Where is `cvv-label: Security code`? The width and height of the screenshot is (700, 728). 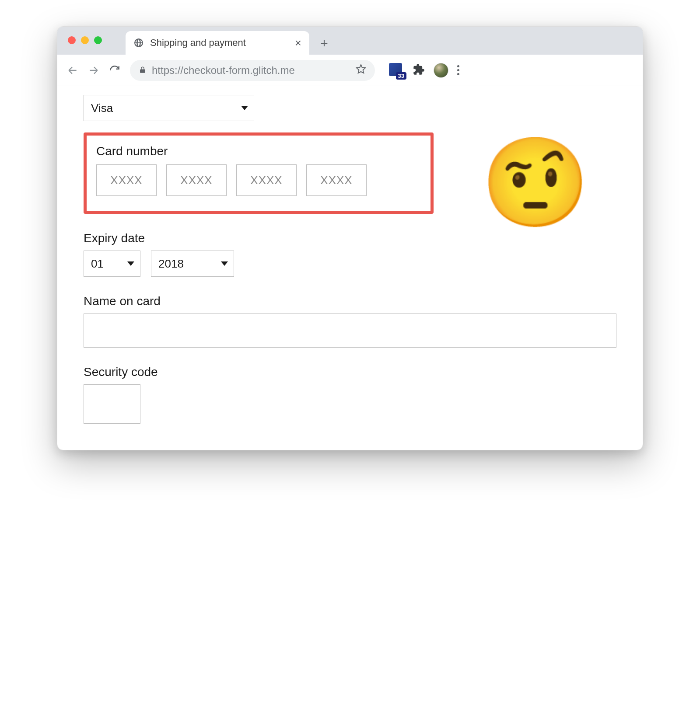
cvv-label: Security code is located at coordinates (350, 372).